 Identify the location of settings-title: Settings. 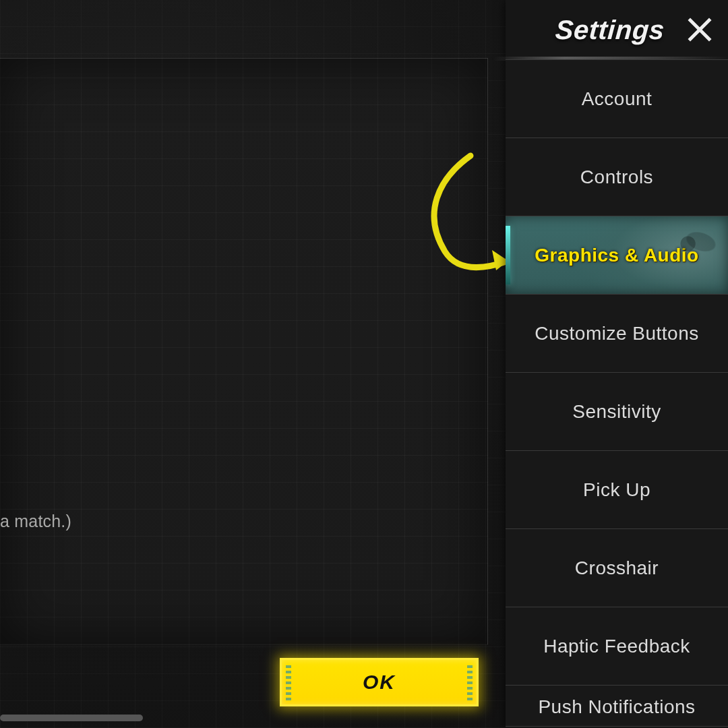
(611, 30).